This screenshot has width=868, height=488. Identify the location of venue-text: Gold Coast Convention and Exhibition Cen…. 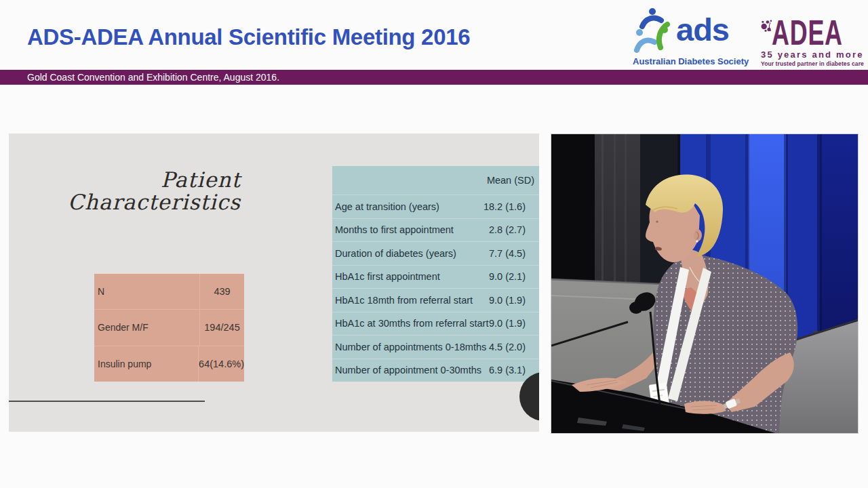
(153, 77).